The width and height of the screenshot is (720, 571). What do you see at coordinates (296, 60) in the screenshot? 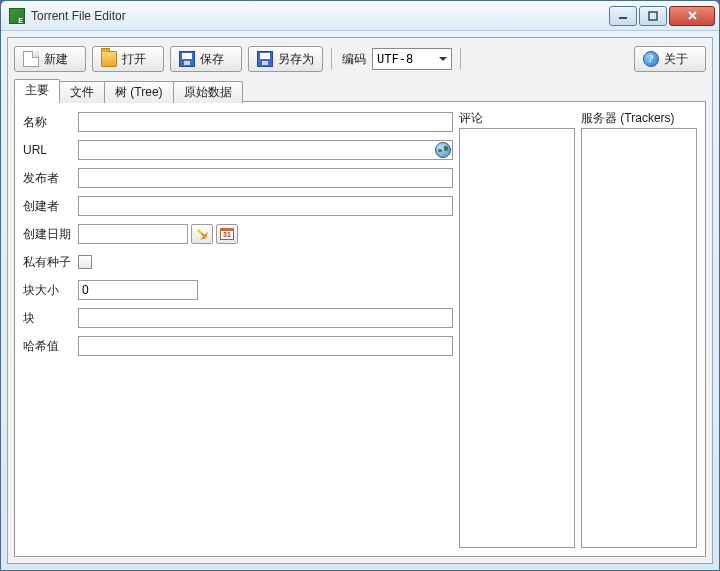
I see `saveas-button-label: 另存为` at bounding box center [296, 60].